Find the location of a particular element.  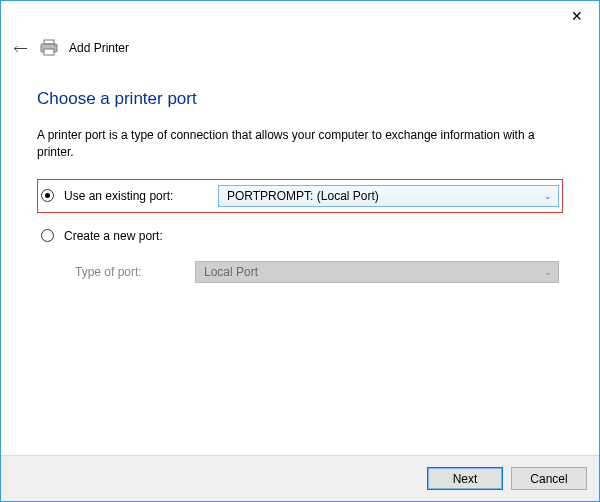

wizard-title: Add Printer is located at coordinates (99, 48).